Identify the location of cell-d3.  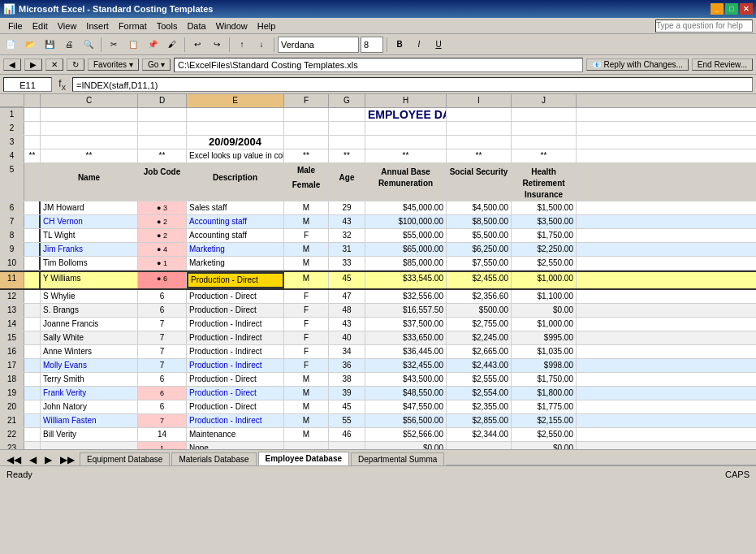
(162, 142).